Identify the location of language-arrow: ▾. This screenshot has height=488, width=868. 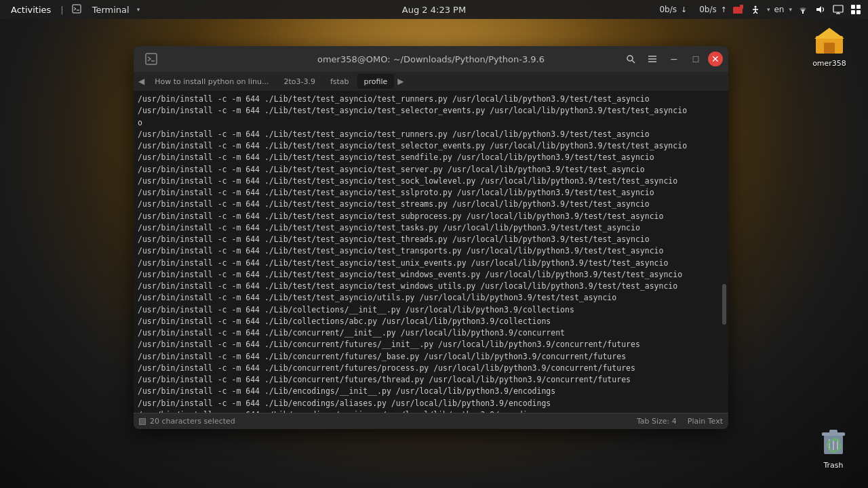
(791, 9).